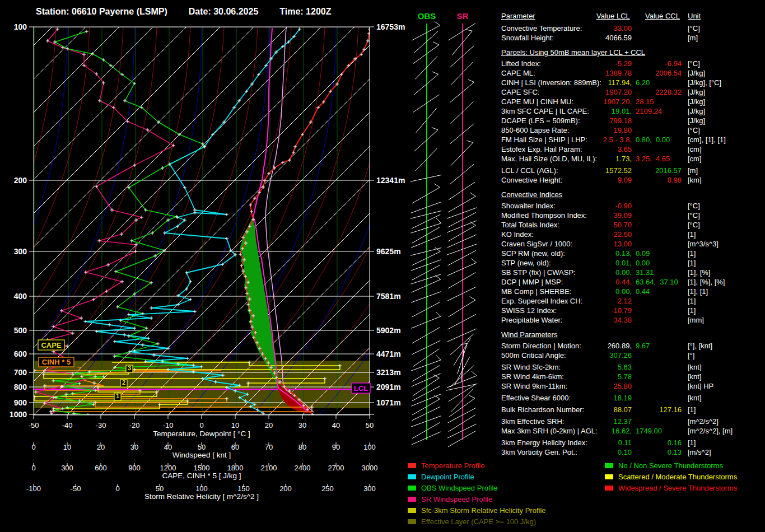 The image size is (765, 532). Describe the element at coordinates (604, 253) in the screenshot. I see `row-value-1: 0.13,` at that location.